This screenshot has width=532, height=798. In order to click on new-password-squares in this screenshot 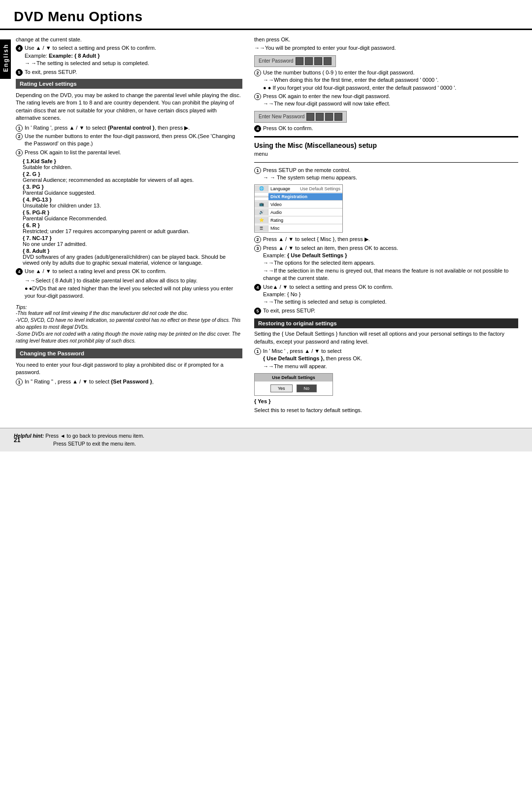, I will do `click(324, 117)`.